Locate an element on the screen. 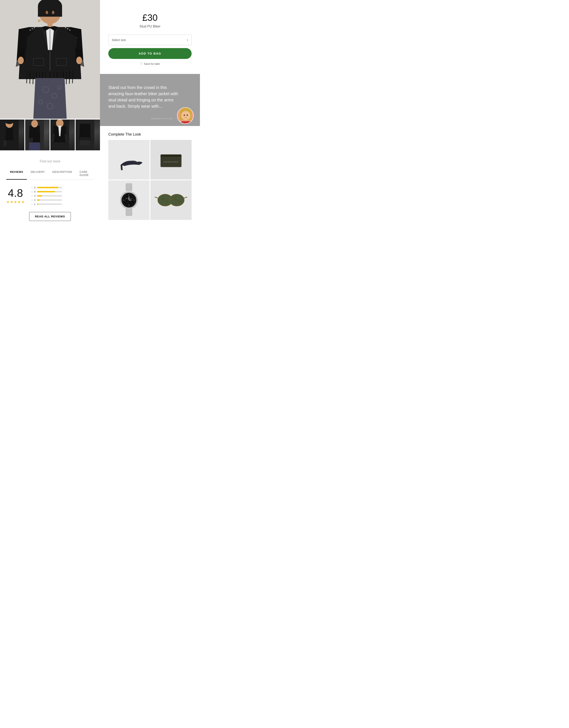 This screenshot has height=728, width=569. read-all-reviews-button: READ ALL REVIEWS is located at coordinates (50, 217).